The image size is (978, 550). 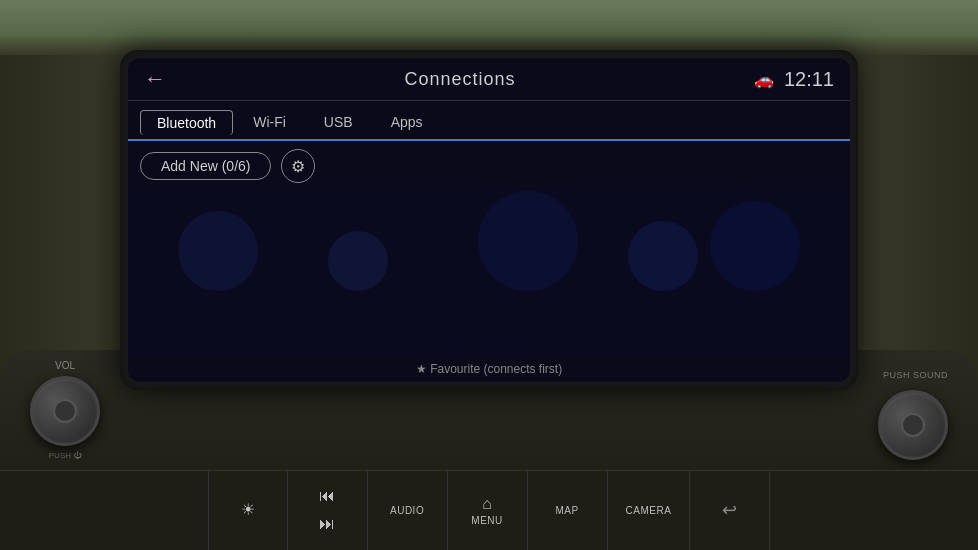 I want to click on map-button: MAP, so click(x=568, y=510).